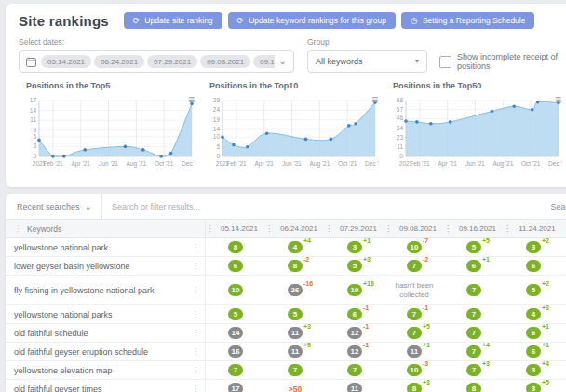 The height and width of the screenshot is (392, 566). What do you see at coordinates (286, 207) in the screenshot?
I see `search-bar: Recent searches ⌄ Search` at bounding box center [286, 207].